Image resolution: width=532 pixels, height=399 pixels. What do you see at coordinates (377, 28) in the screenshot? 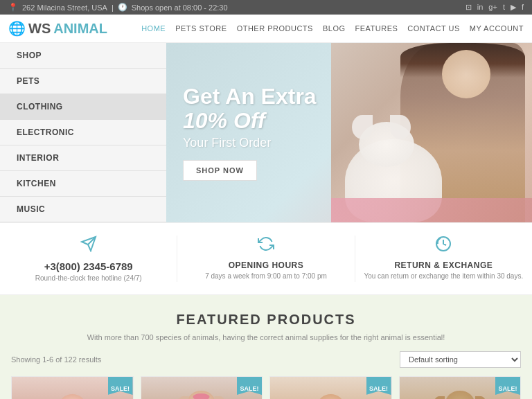
I see `nav-features: FEATURES` at bounding box center [377, 28].